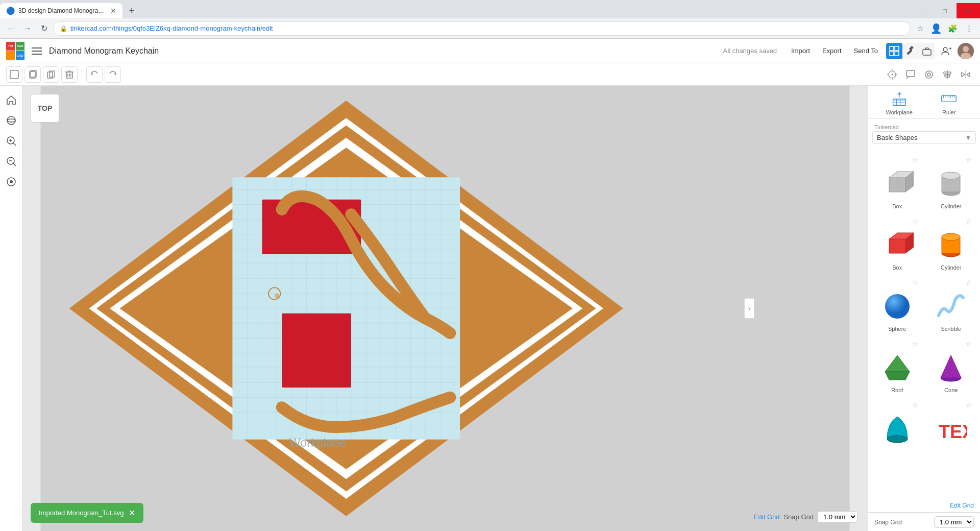  Describe the element at coordinates (951, 183) in the screenshot. I see `shape-item-cylinder-gray: ☆ Cylinder` at that location.